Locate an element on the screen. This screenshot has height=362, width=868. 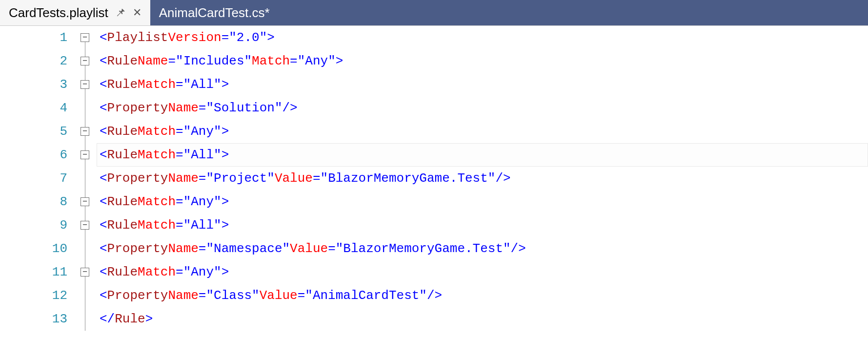
code-line: <Property Name="Namespace" Value="Blazor… is located at coordinates (482, 249).